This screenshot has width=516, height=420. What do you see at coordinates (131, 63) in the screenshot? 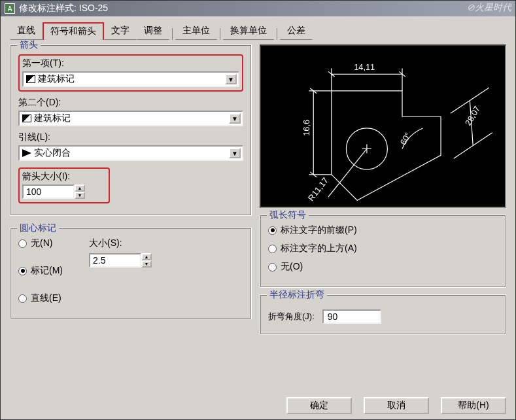
I see `first-arrow-label: 第一项(T):` at bounding box center [131, 63].